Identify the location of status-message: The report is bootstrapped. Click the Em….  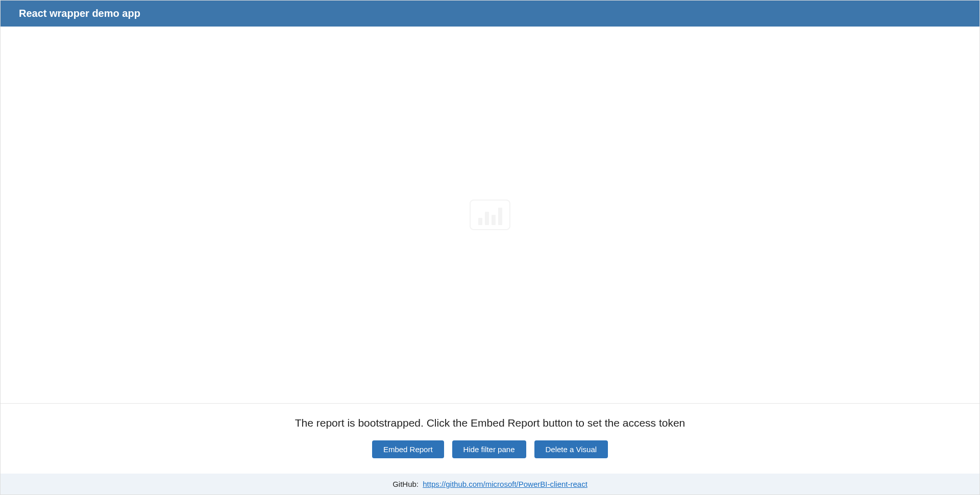
(490, 423).